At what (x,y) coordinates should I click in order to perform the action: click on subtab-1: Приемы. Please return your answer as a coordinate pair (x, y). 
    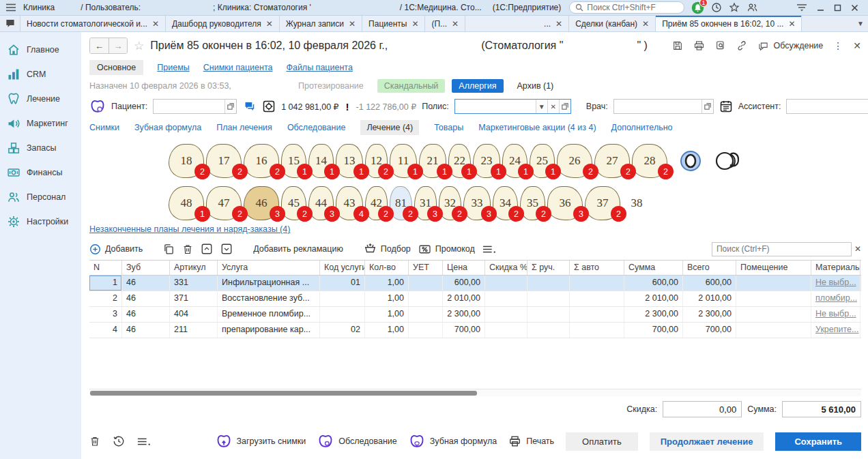
    Looking at the image, I should click on (173, 68).